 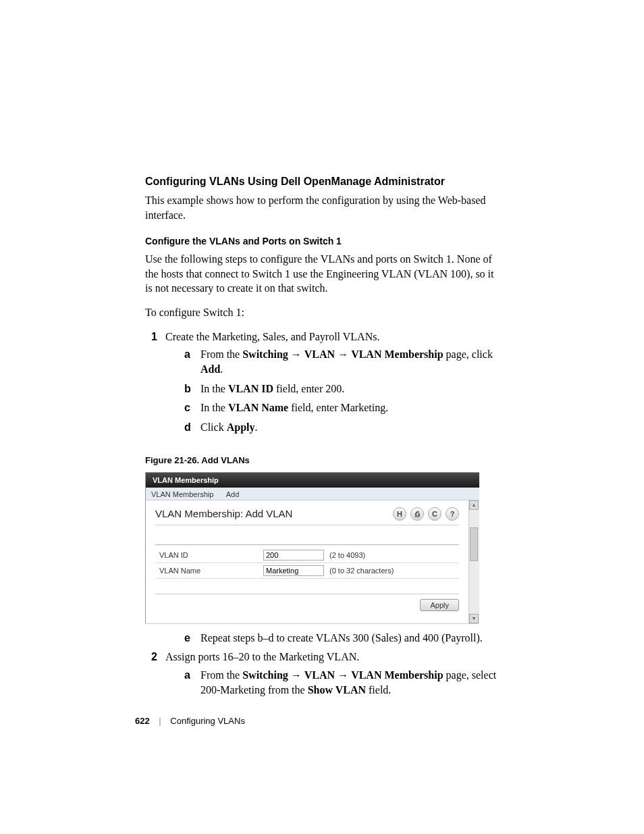 I want to click on tab-vlan-membership: VLAN Membership, so click(x=182, y=494).